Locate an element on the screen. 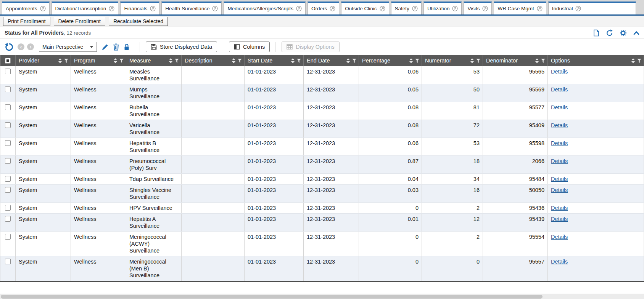 This screenshot has width=644, height=299. delete-enrollment-button: Delete Enrollment is located at coordinates (79, 21).